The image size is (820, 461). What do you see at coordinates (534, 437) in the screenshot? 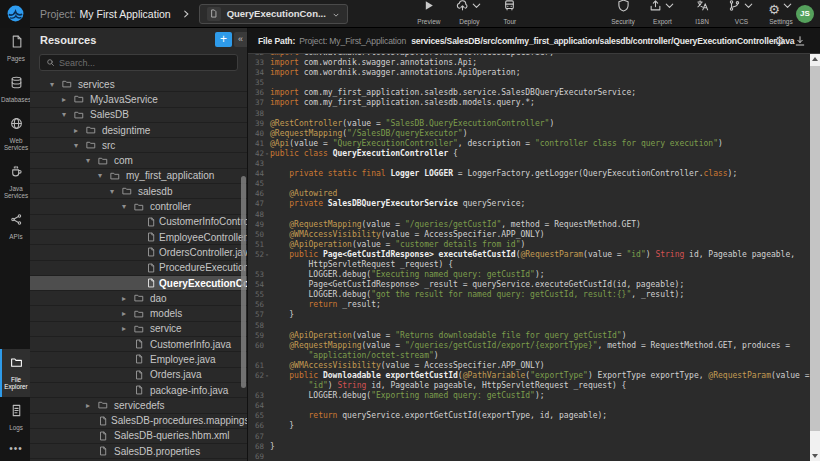
I see `code-line: 67` at bounding box center [534, 437].